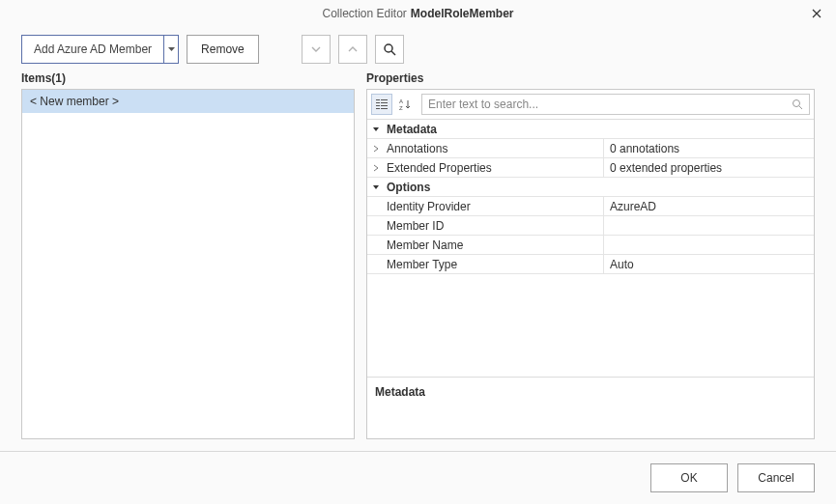 The width and height of the screenshot is (836, 504). I want to click on alphabetical-icon: A Z, so click(405, 104).